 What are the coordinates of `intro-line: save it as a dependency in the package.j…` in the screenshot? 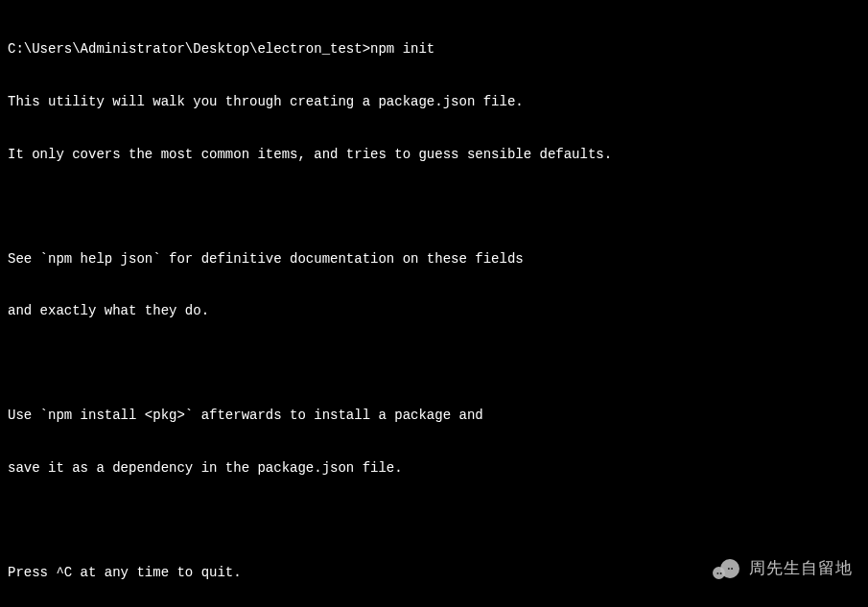 It's located at (434, 468).